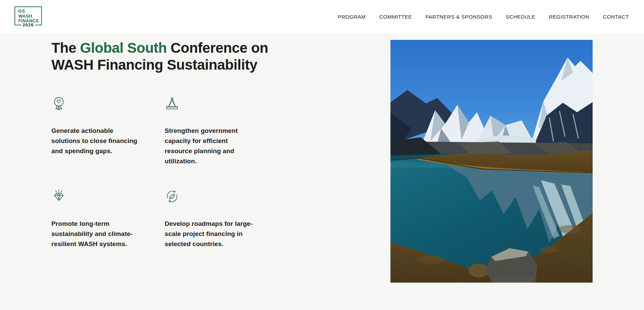 The width and height of the screenshot is (644, 310). Describe the element at coordinates (30, 11) in the screenshot. I see `logo-line-1: GS` at that location.